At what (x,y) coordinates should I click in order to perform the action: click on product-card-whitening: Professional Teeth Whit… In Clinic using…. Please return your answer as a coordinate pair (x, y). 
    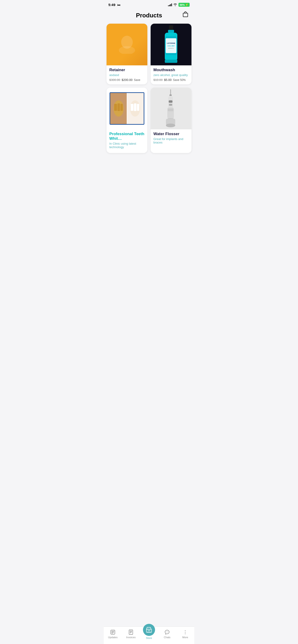
    Looking at the image, I should click on (127, 120).